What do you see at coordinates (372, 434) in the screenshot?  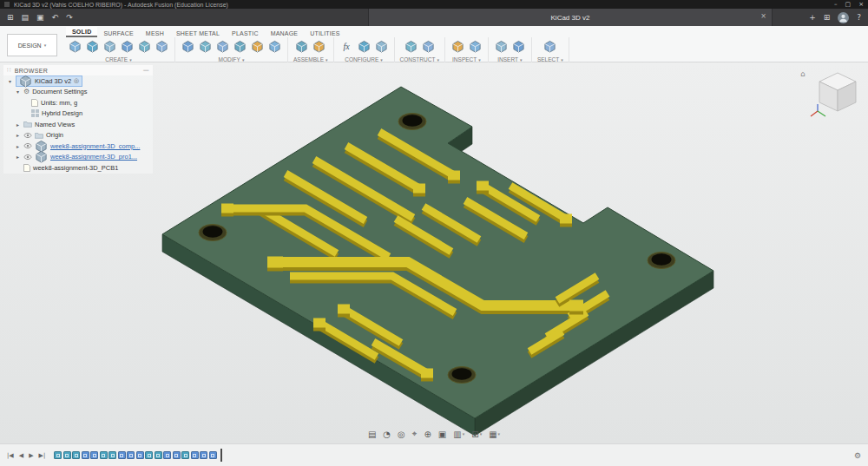 I see `file-tab-icon: ▤` at bounding box center [372, 434].